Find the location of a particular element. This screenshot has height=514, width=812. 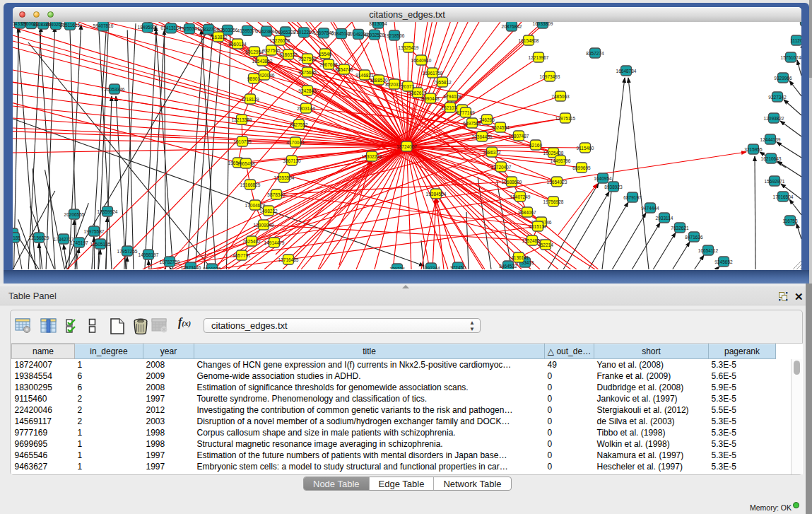

svg-text: 8990448 is located at coordinates (430, 99).